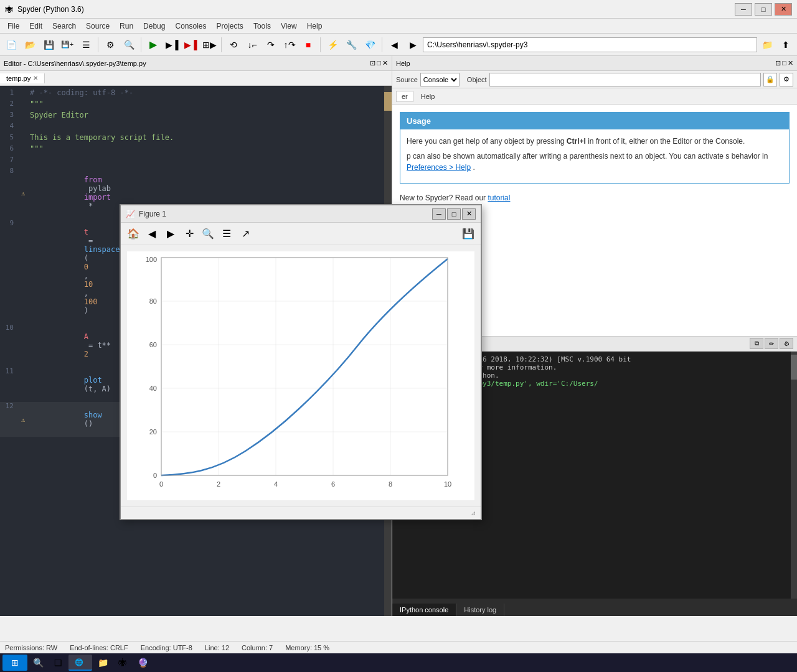 The width and height of the screenshot is (797, 672). What do you see at coordinates (133, 234) in the screenshot?
I see `figure-home-button: 🏠` at bounding box center [133, 234].